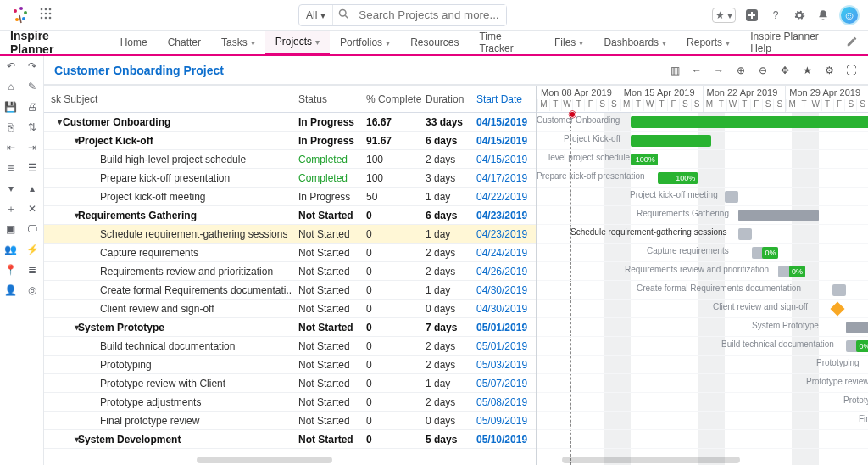 Image resolution: width=868 pixels, height=465 pixels. Describe the element at coordinates (264, 460) in the screenshot. I see `grid-scrollbar` at that location.